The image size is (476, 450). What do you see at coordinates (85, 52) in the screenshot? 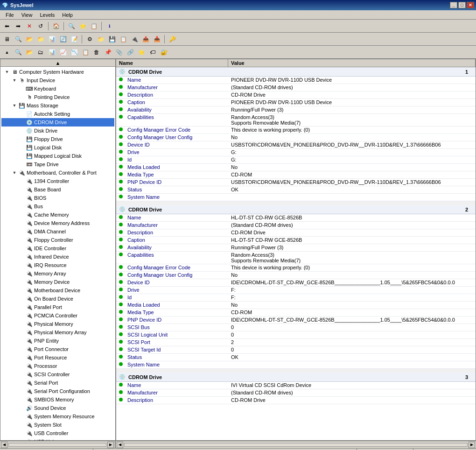
I see `toolbar-btn-t3-8: 📋` at bounding box center [85, 52].